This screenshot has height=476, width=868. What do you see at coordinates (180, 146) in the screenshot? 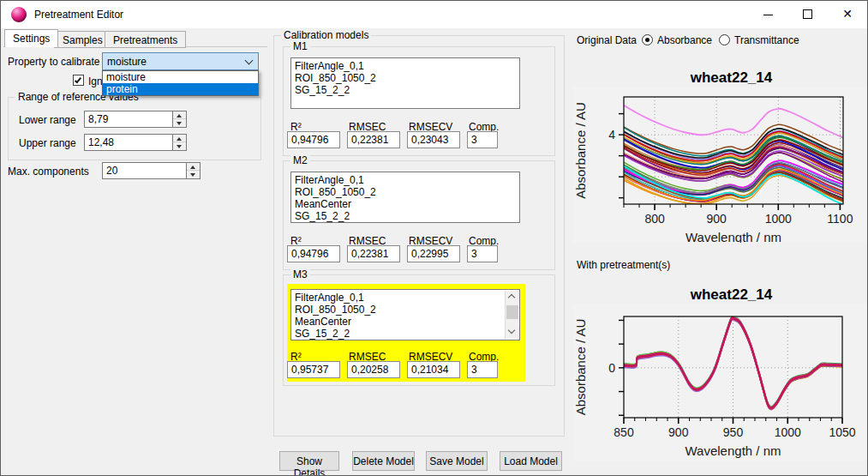
I see `upper-range-down-button` at bounding box center [180, 146].